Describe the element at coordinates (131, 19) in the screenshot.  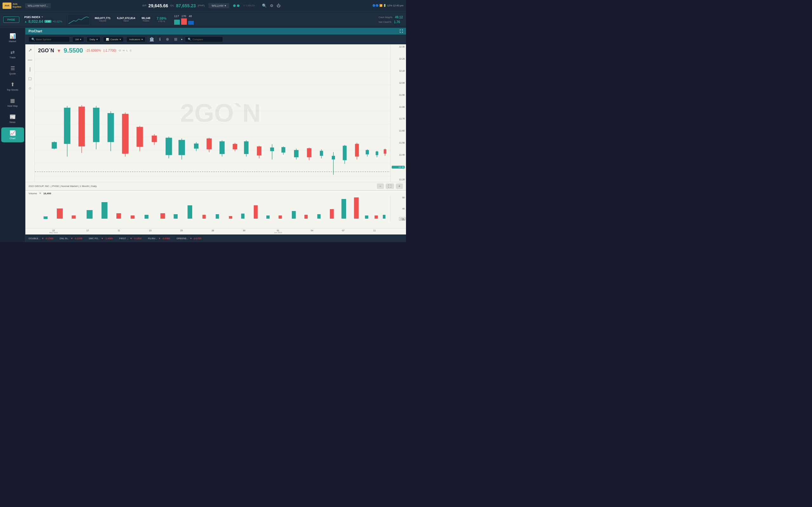
I see `vol-section: 863,077,771 Volume 5,247,372,814 Value 9…` at that location.